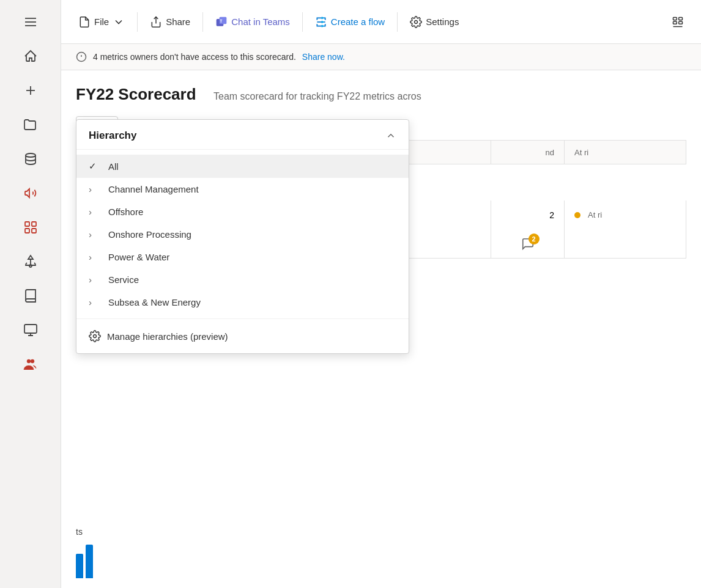 This screenshot has height=588, width=701. I want to click on teams-label: Chat in Teams, so click(261, 22).